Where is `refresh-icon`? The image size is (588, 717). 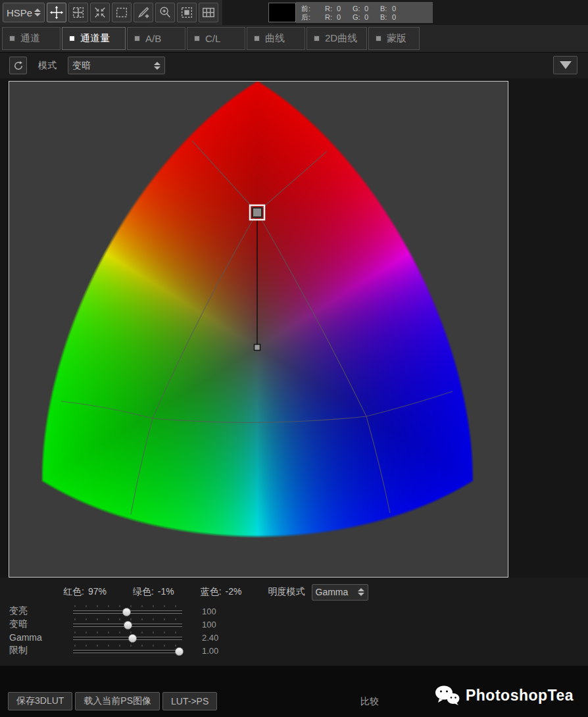
refresh-icon is located at coordinates (18, 66).